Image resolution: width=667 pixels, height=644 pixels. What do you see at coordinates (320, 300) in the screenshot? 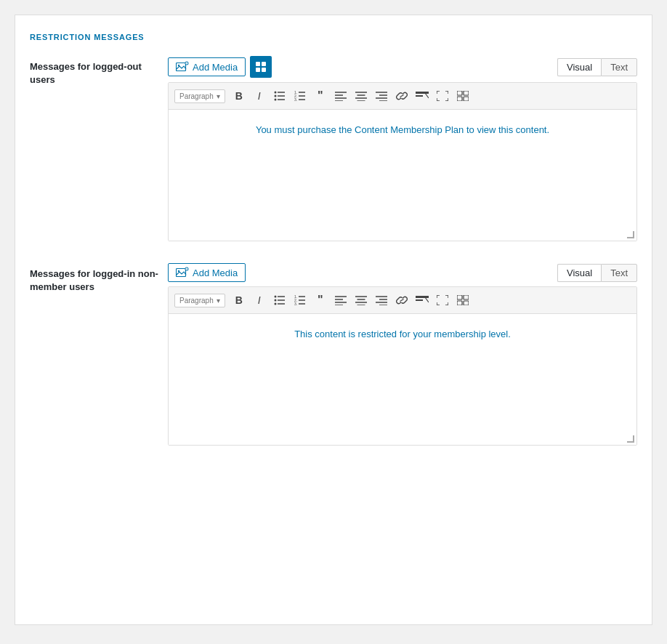
I see `toolbar-blockquote-2: "` at bounding box center [320, 300].